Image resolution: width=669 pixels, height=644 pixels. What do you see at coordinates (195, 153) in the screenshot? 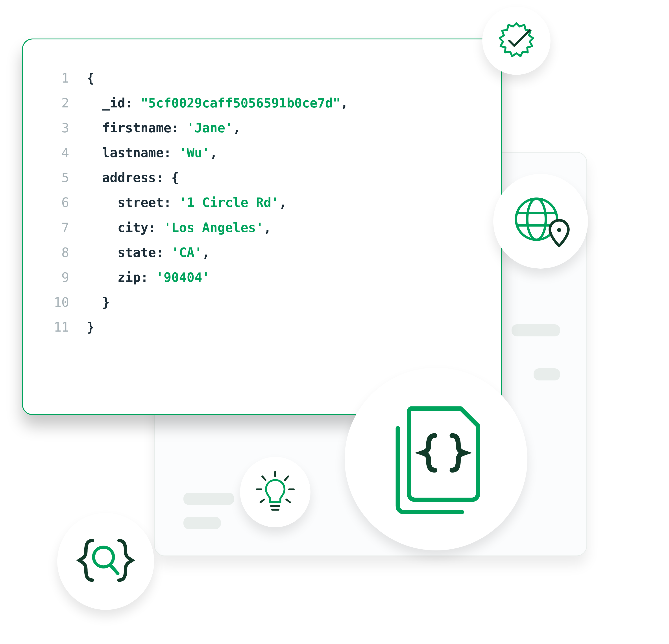
I see `field-lastname-value: 'Wu'` at bounding box center [195, 153].